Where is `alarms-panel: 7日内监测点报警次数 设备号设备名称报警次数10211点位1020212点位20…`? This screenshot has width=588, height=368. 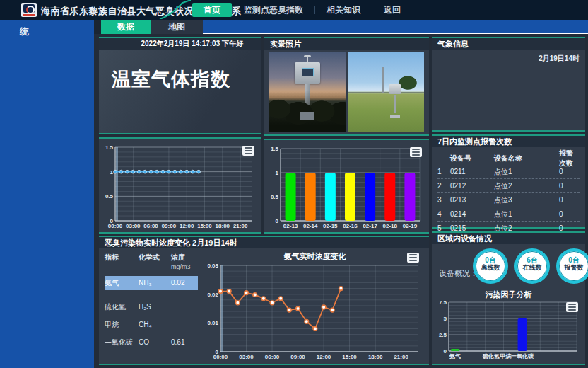
alarms-panel: 7日内监测点报警次数 设备号设备名称报警次数10211点位1020212点位20… is located at coordinates (509, 181).